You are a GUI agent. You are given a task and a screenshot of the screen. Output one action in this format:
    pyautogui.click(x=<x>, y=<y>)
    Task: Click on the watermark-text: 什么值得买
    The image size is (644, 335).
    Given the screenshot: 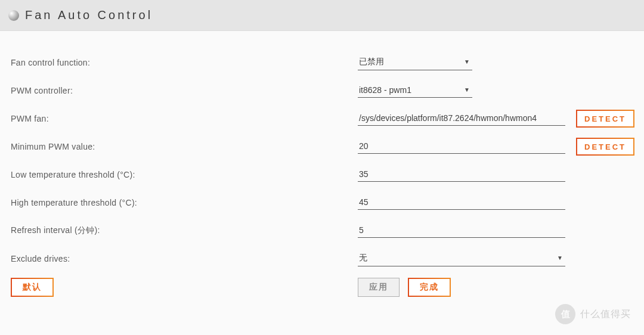 What is the action you would take?
    pyautogui.click(x=606, y=315)
    